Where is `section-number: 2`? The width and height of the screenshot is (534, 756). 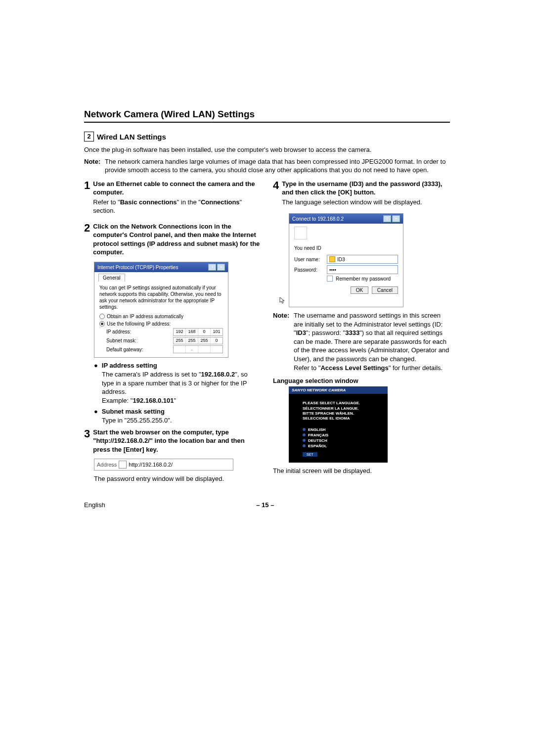
section-number: 2 is located at coordinates (89, 137).